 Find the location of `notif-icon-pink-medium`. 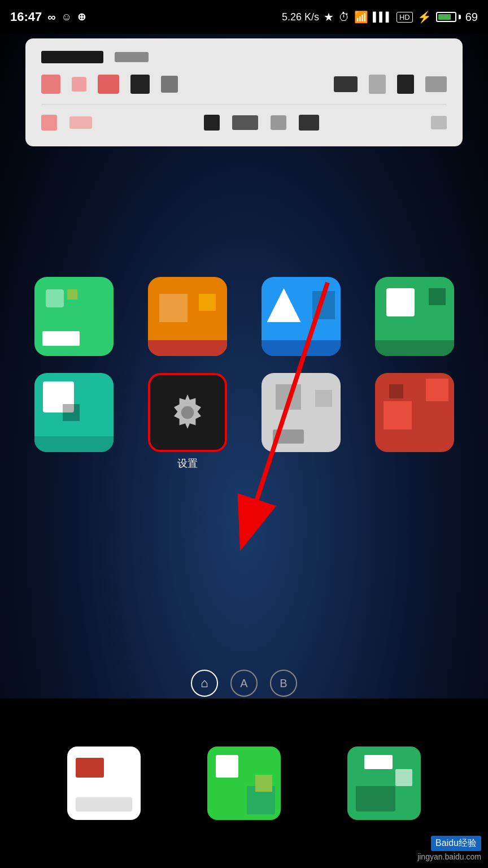

notif-icon-pink-medium is located at coordinates (108, 84).